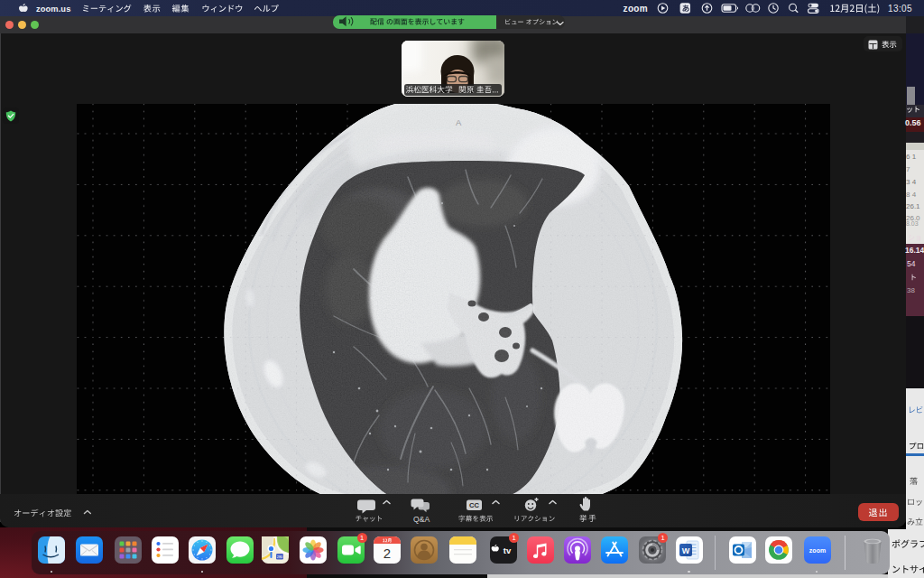 This screenshot has height=578, width=924. Describe the element at coordinates (908, 170) in the screenshot. I see `svg-text: 7` at that location.